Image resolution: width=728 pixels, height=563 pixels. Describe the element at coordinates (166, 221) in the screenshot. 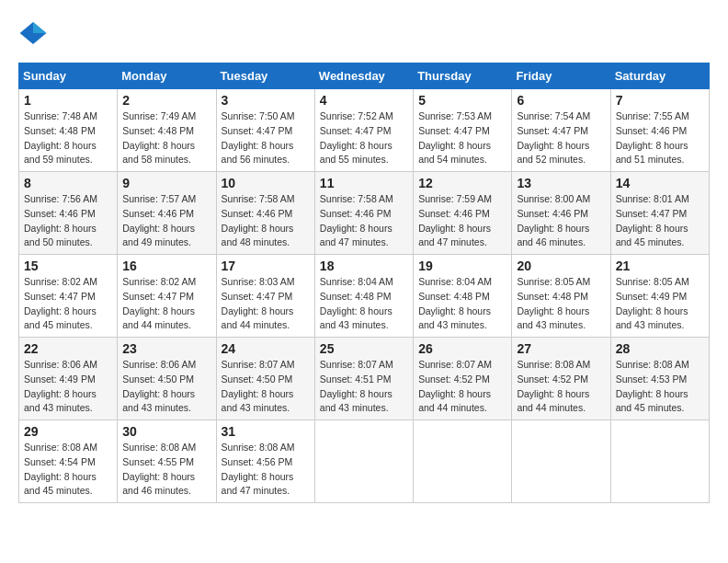

I see `day-info: Sunrise: 7:57 AM Sunset: 4:46 PM Dayligh…` at that location.